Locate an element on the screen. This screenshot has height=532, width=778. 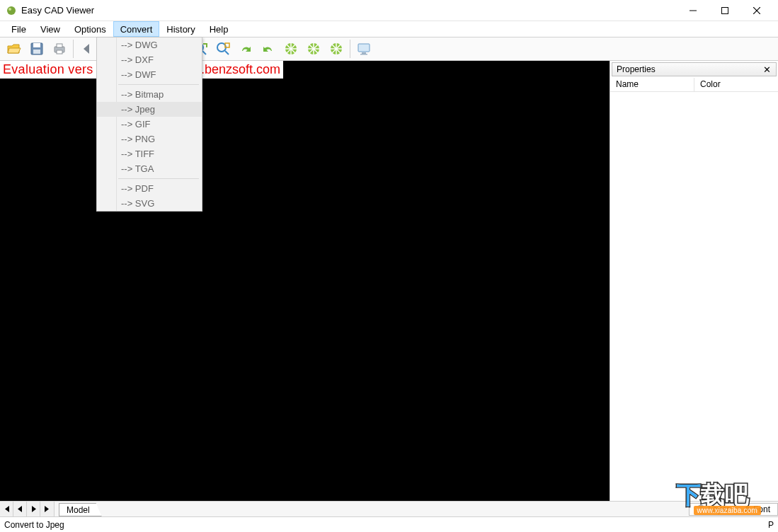
gear-3-button is located at coordinates (336, 49).